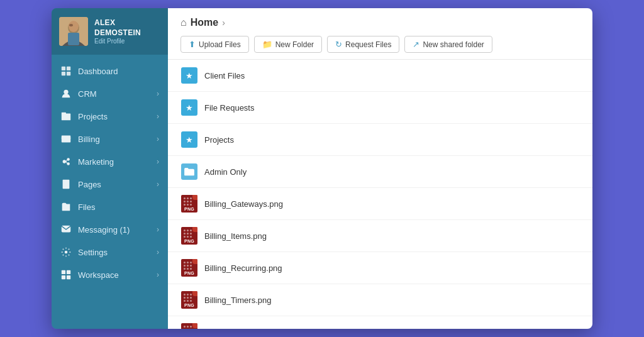  I want to click on files-icon, so click(66, 207).